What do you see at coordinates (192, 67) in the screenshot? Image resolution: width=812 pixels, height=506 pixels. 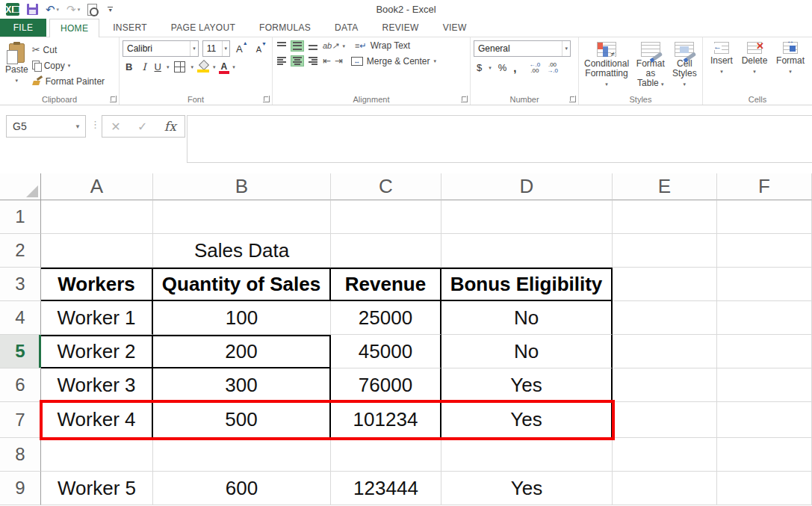 I see `borders-caret-icon: ▾` at bounding box center [192, 67].